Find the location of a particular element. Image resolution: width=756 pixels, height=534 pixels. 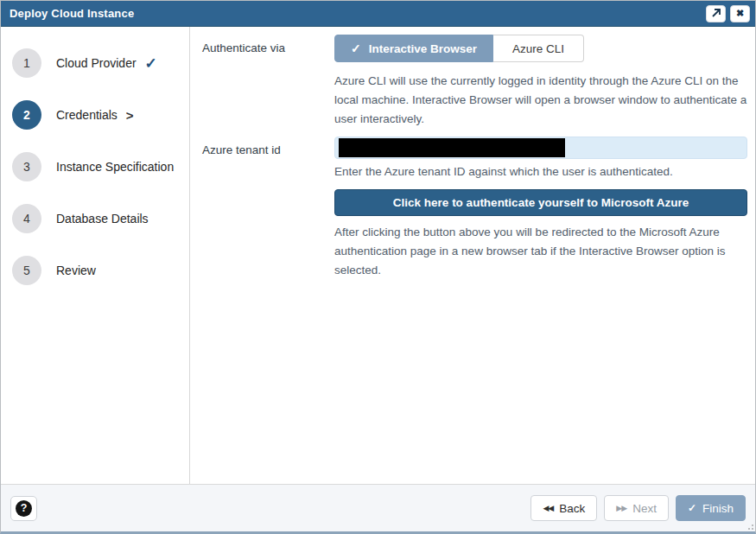

azure-tenant-id-help-text: Enter the Azure tenant ID against which … is located at coordinates (541, 171).